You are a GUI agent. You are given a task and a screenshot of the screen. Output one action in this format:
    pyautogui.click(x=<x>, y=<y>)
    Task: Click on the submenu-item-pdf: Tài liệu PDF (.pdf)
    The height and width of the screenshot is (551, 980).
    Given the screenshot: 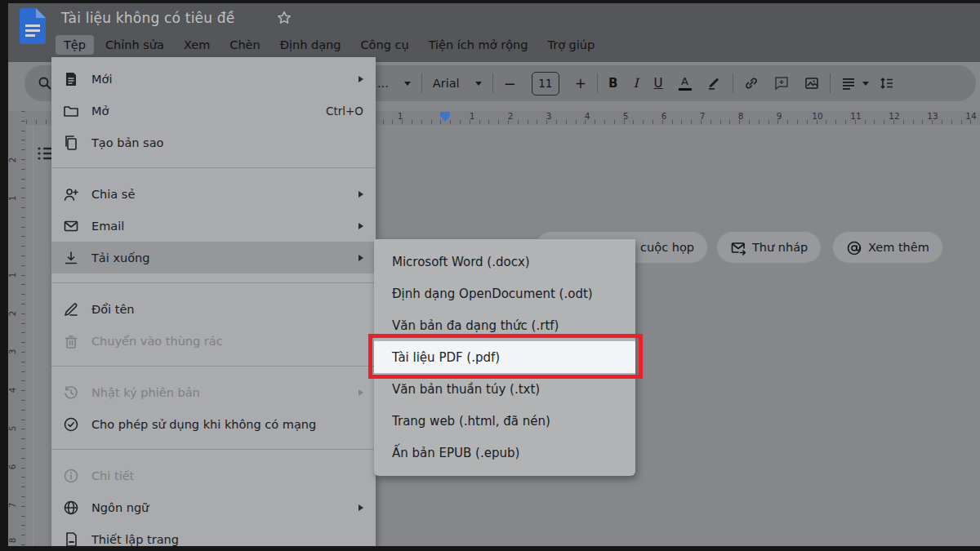 What is the action you would take?
    pyautogui.click(x=505, y=358)
    